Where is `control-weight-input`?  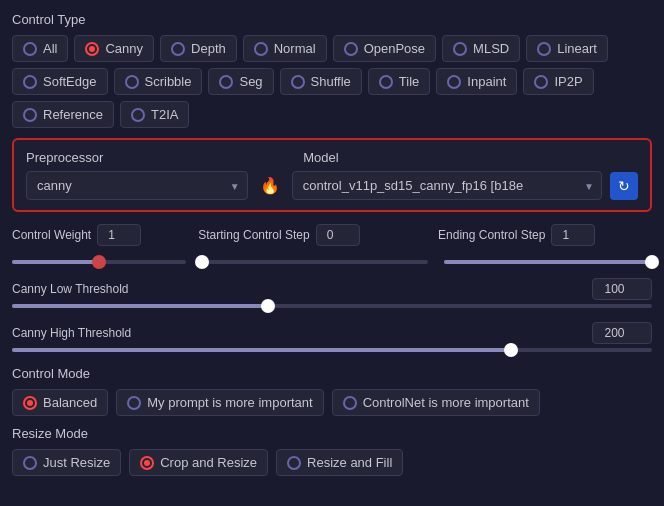 control-weight-input is located at coordinates (119, 235).